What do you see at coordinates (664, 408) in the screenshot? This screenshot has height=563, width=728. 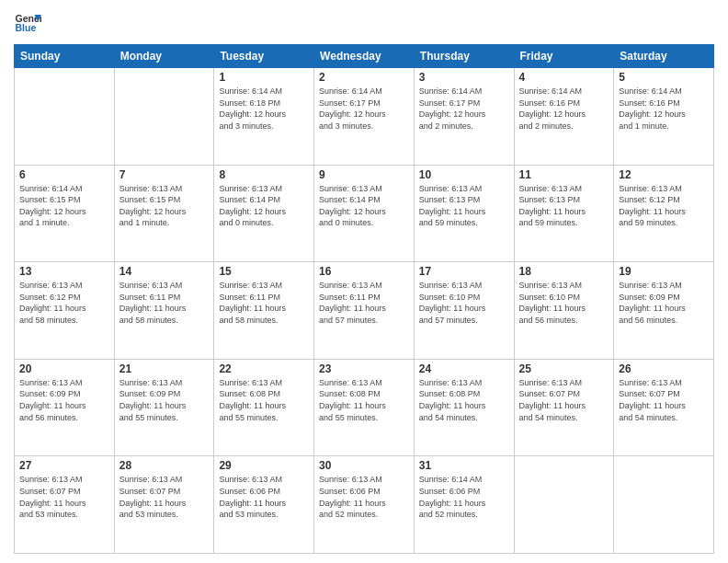 I see `calendar-cell: 26Sunrise: 6:13 AM Sunset: 6:07 PM Dayli…` at bounding box center [664, 408].